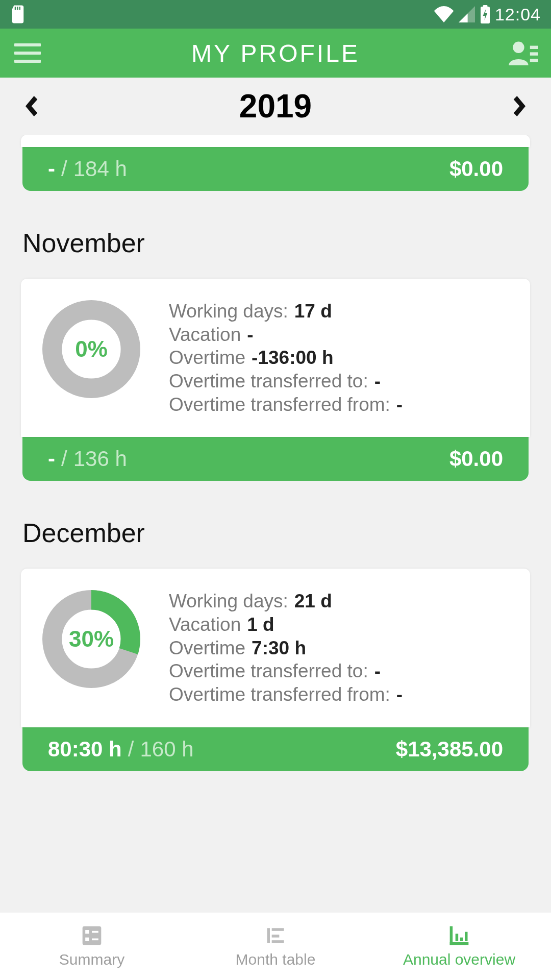 The width and height of the screenshot is (551, 980). What do you see at coordinates (523, 53) in the screenshot?
I see `profile-button` at bounding box center [523, 53].